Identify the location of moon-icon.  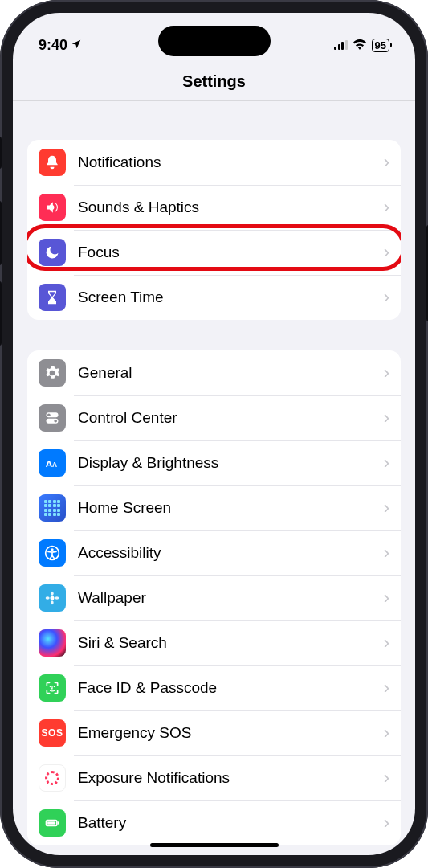
(52, 252).